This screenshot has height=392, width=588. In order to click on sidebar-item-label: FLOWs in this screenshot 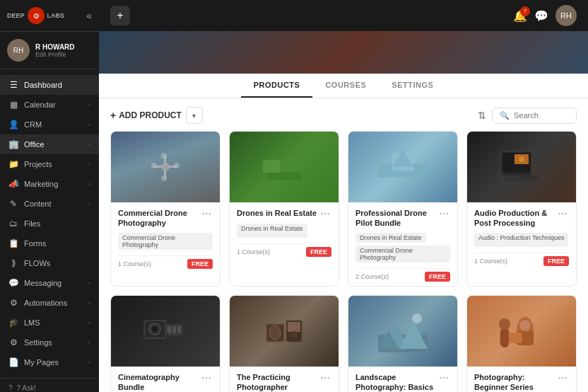, I will do `click(37, 263)`.